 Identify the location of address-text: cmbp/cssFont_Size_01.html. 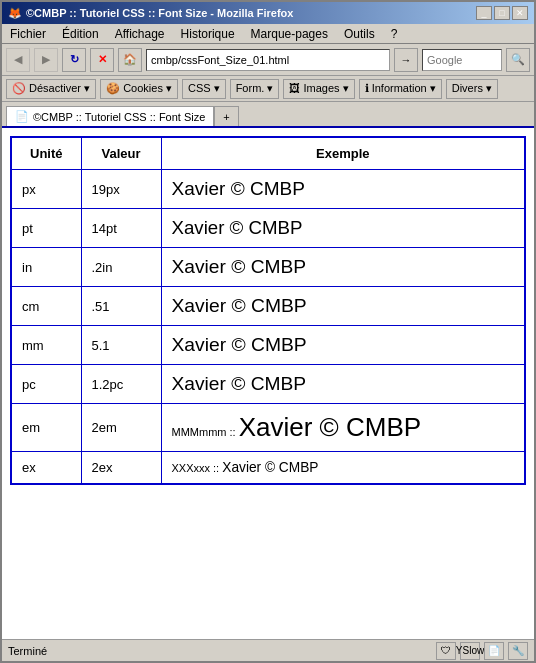
(220, 60).